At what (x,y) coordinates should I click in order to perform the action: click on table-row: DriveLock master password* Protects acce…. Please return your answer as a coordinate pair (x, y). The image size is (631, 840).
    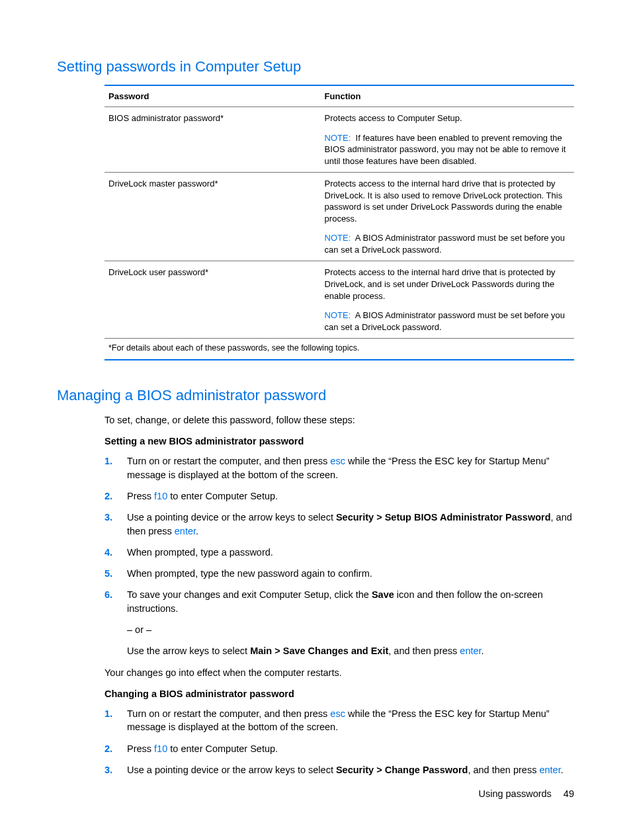
    Looking at the image, I should click on (339, 217).